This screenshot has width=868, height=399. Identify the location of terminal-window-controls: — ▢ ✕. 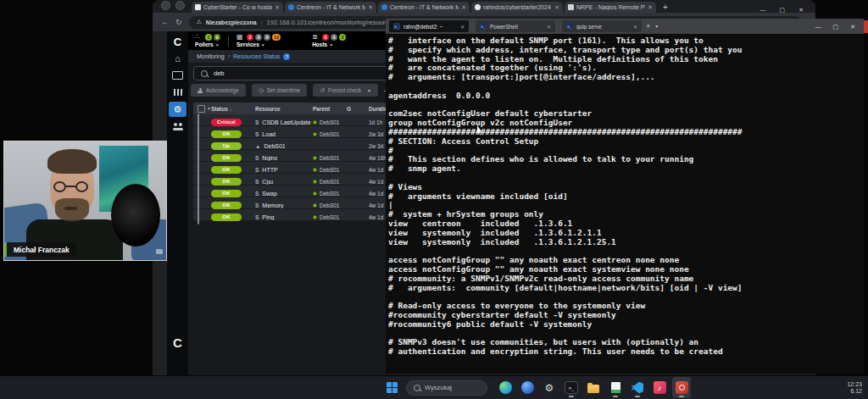
(840, 27).